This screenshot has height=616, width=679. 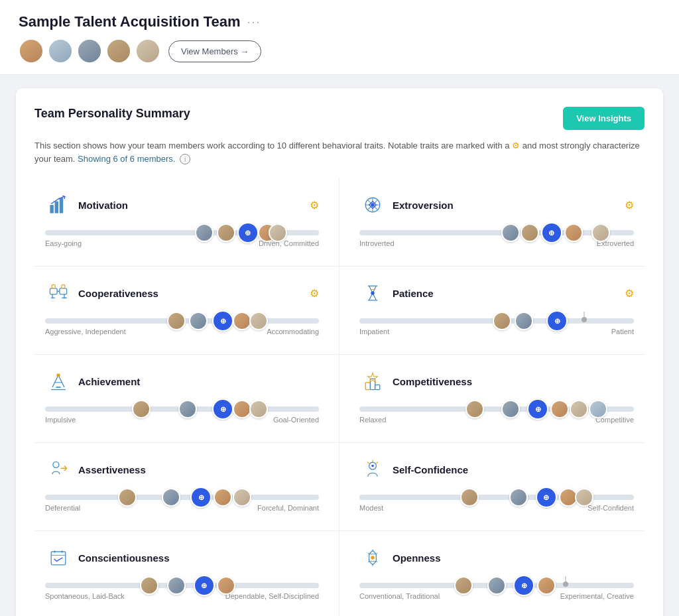 I want to click on trait-cell-assertiveness: Assertiveness ⊕ Deferential Forceful, Do…, so click(x=187, y=487).